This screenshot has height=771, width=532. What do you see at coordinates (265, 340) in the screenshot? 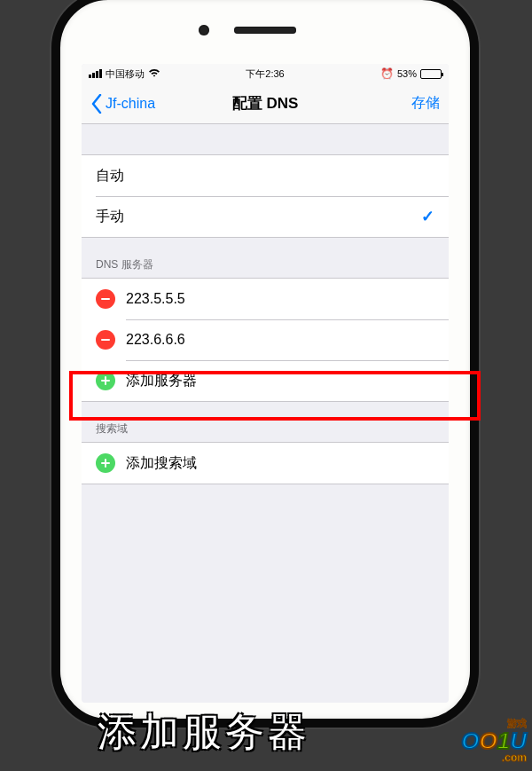
I see `dns-server-row: 223.6.6.6` at bounding box center [265, 340].